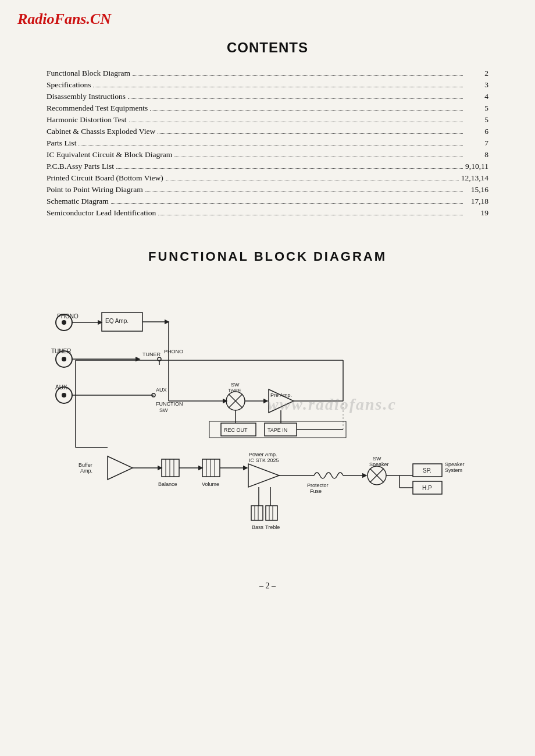 This screenshot has width=535, height=756. Describe the element at coordinates (101, 132) in the screenshot. I see `toc-label: Cabinet & Chassis Exploded View` at that location.